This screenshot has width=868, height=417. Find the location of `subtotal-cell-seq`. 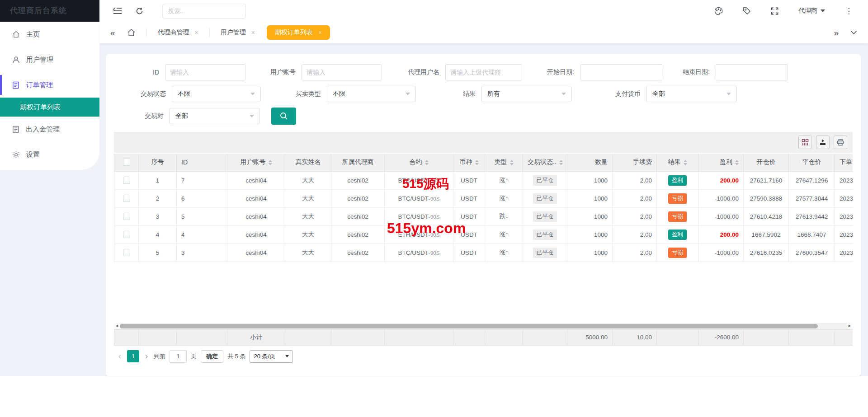

subtotal-cell-seq is located at coordinates (158, 337).